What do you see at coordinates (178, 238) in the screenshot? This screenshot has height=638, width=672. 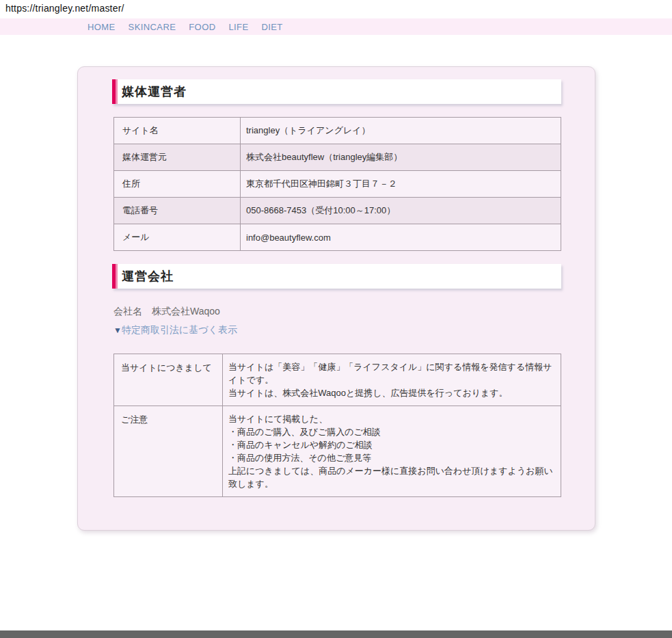 I see `row-label: メール` at bounding box center [178, 238].